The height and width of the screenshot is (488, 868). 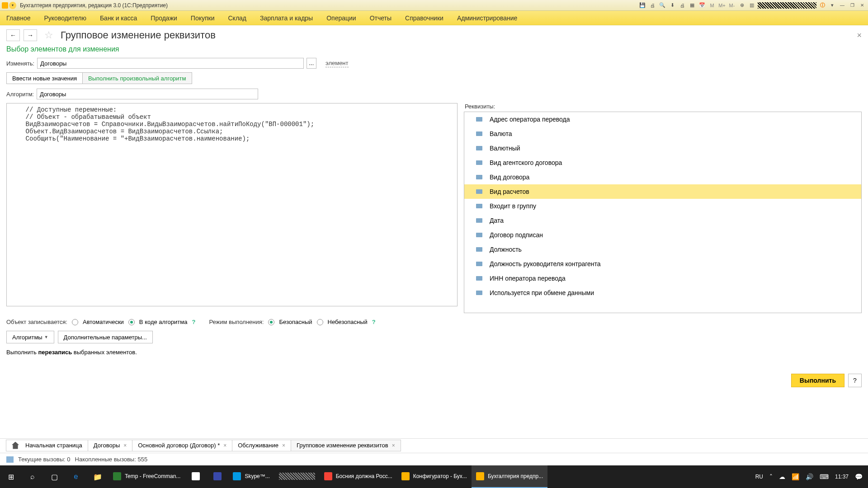 What do you see at coordinates (722, 5) in the screenshot?
I see `m-plus-button: M+` at bounding box center [722, 5].